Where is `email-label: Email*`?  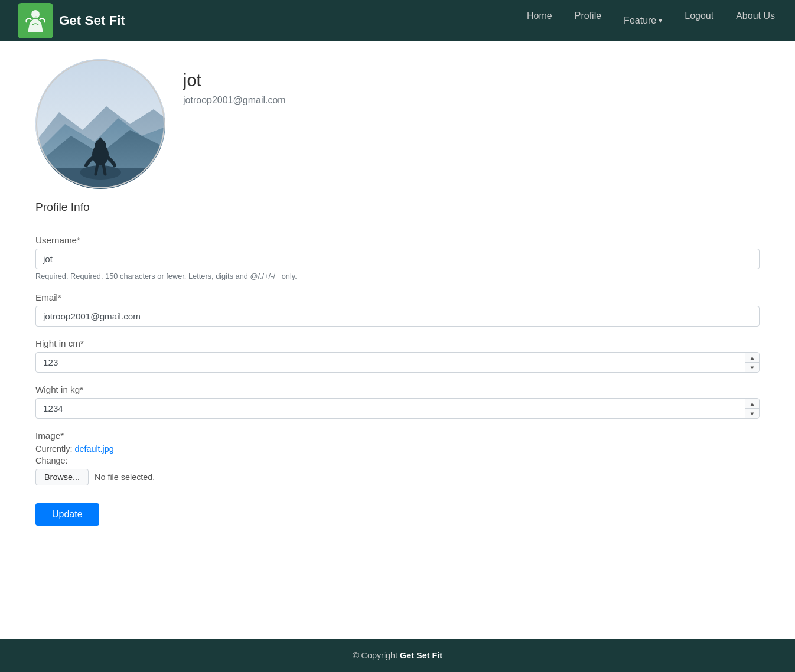 email-label: Email* is located at coordinates (398, 298).